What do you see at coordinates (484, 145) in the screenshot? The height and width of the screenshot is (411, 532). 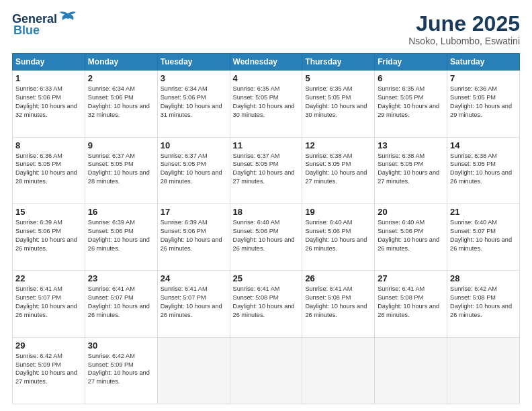 I see `day-number: 14` at bounding box center [484, 145].